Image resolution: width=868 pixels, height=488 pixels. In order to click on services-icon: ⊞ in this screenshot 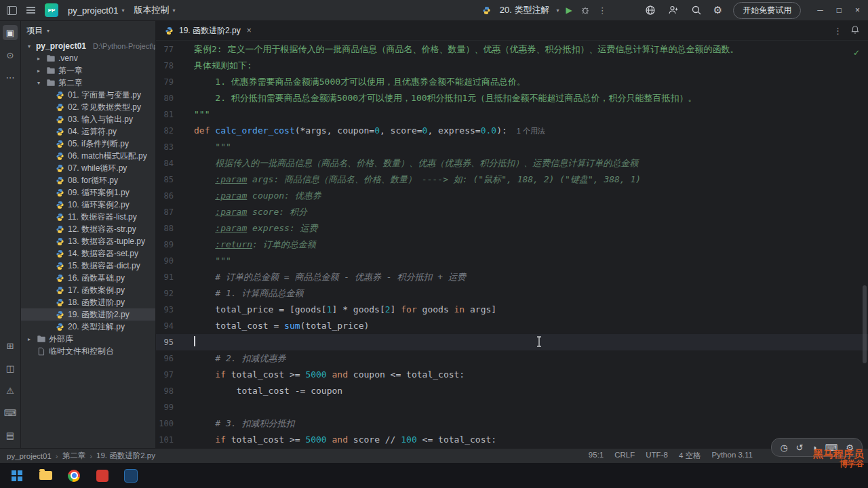, I will do `click(10, 346)`.